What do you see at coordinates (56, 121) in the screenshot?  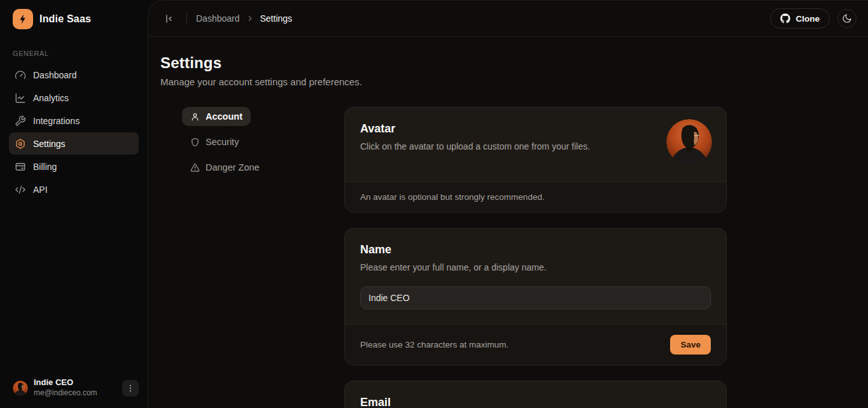 I see `sidebar-item-label: Integrations` at bounding box center [56, 121].